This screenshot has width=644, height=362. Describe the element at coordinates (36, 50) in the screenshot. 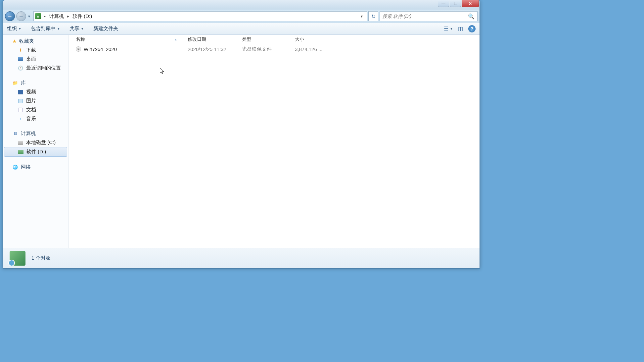

I see `sidebar-item-downloads: ⬇下载` at that location.